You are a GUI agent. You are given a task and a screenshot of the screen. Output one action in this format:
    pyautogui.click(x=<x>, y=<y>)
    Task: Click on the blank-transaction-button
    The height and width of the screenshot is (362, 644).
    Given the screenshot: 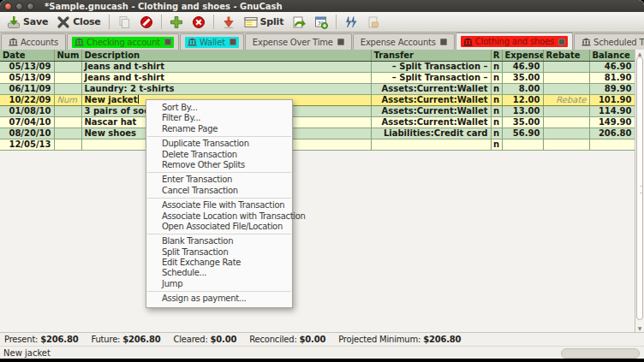 What is the action you would take?
    pyautogui.click(x=229, y=22)
    